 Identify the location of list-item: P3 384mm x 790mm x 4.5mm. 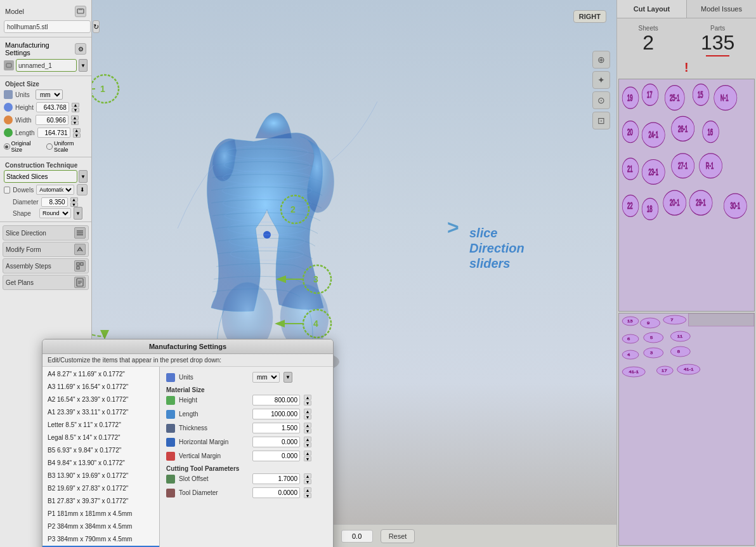
(101, 539).